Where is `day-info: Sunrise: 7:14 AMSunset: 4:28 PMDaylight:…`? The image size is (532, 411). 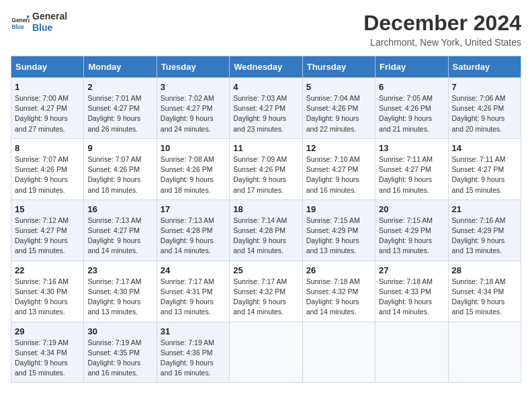 day-info: Sunrise: 7:14 AMSunset: 4:28 PMDaylight:… is located at coordinates (266, 236).